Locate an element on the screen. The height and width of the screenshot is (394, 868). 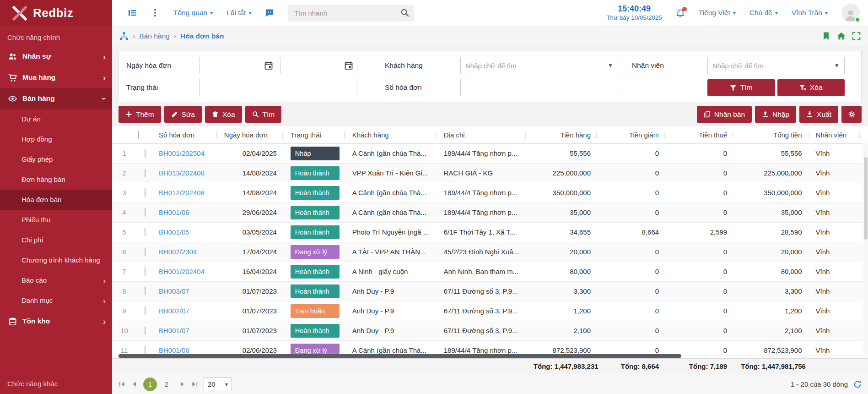
home-icon is located at coordinates (841, 36).